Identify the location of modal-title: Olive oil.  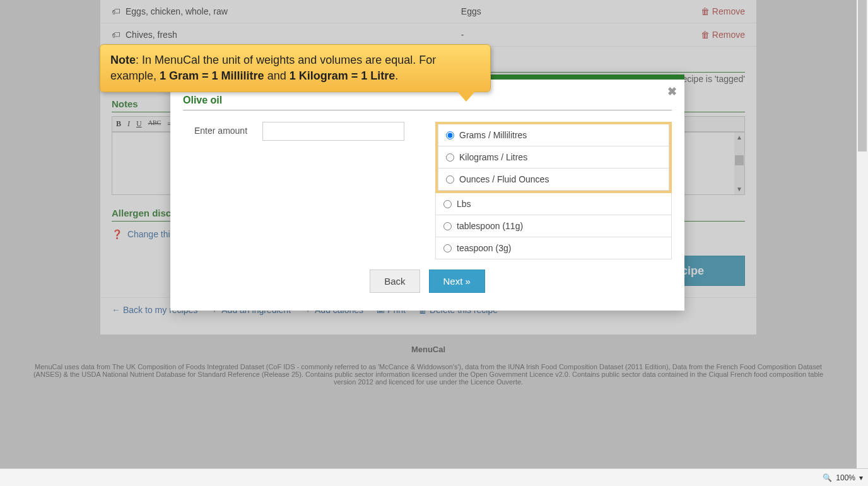
(428, 102).